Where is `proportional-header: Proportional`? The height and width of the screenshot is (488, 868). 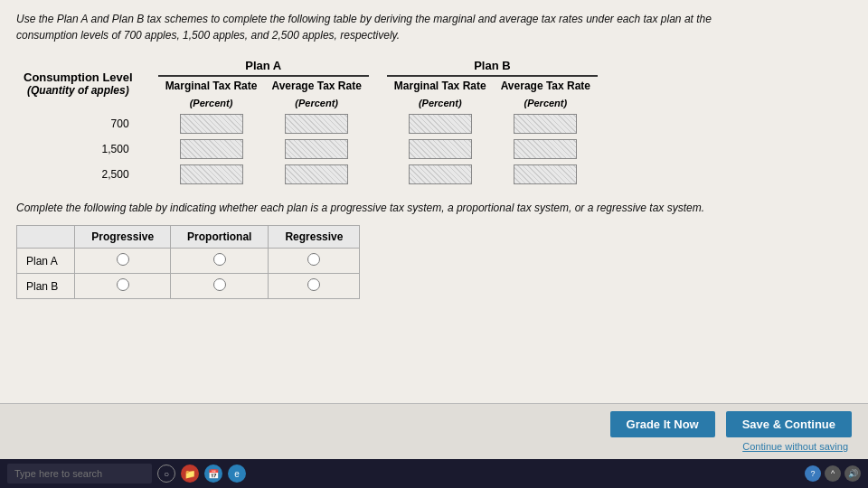
proportional-header: Proportional is located at coordinates (220, 237).